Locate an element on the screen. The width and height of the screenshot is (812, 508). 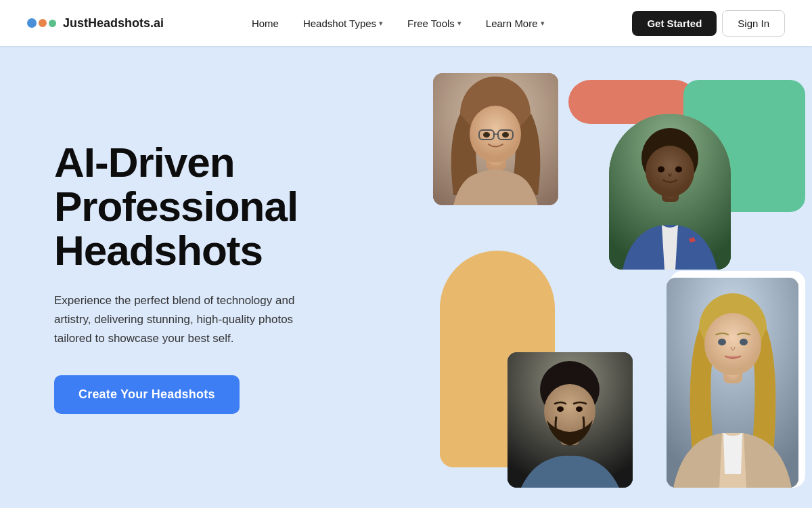
navbar: JustHeadshots.ai Home Headshot Types ▾ F… is located at coordinates (406, 23).